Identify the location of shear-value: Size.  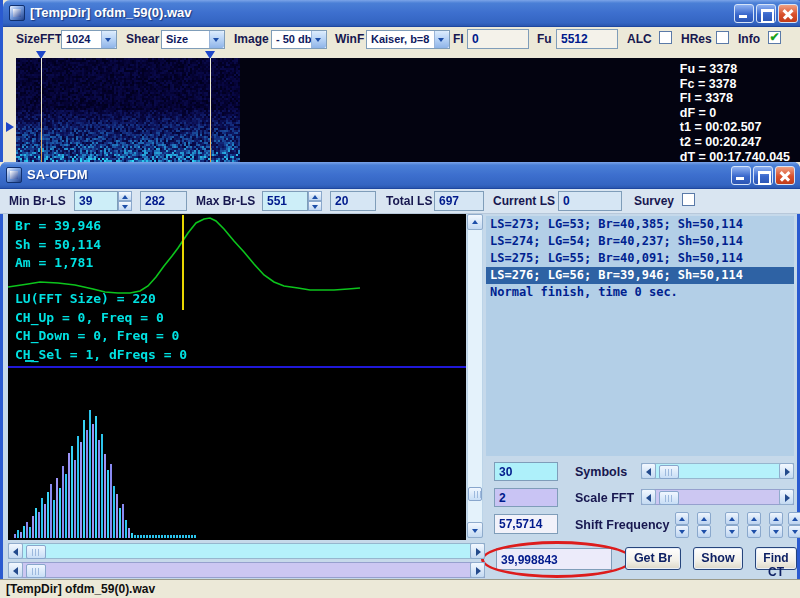
(177, 39).